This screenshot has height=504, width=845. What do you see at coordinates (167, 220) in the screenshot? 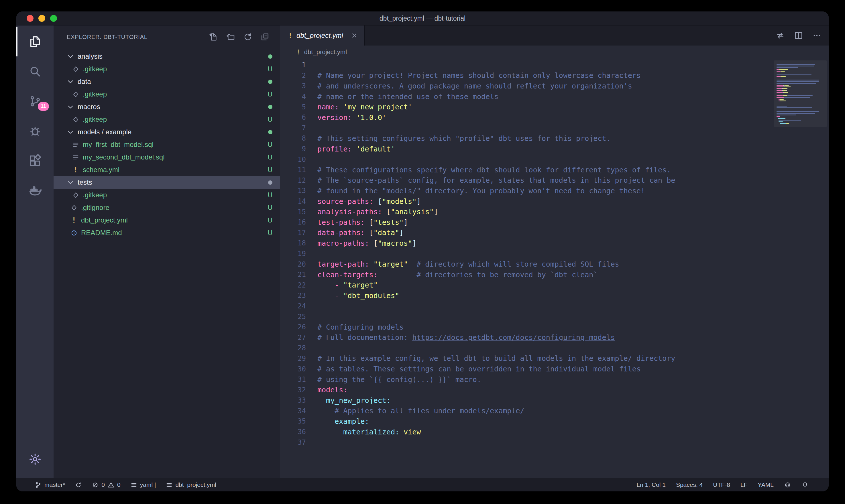
I see `tree-file-dbt-project-yml: !dbt_project.ymlU` at bounding box center [167, 220].